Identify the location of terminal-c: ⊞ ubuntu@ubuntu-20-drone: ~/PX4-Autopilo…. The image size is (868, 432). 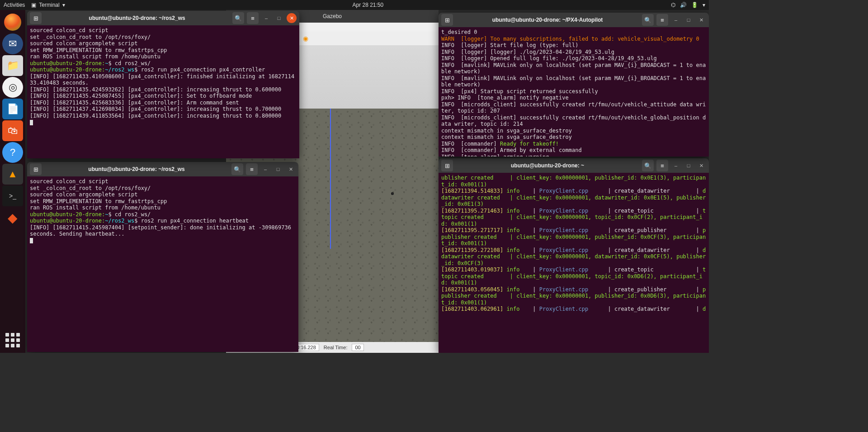
(574, 85).